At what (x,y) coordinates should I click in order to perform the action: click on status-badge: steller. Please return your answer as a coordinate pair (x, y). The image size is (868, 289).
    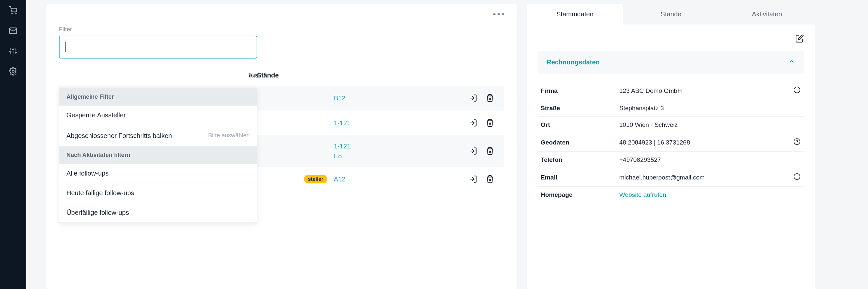
    Looking at the image, I should click on (315, 179).